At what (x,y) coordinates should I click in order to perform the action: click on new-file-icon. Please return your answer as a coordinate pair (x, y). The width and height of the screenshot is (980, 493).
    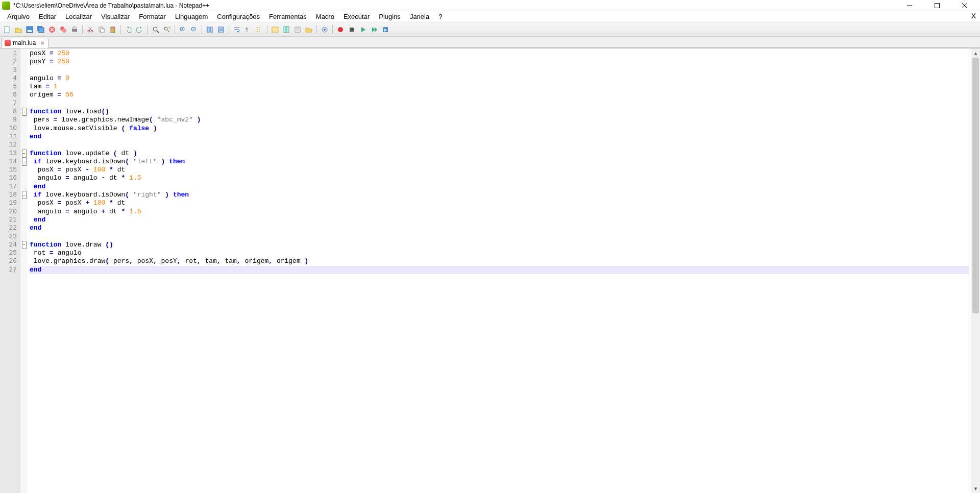
    Looking at the image, I should click on (7, 30).